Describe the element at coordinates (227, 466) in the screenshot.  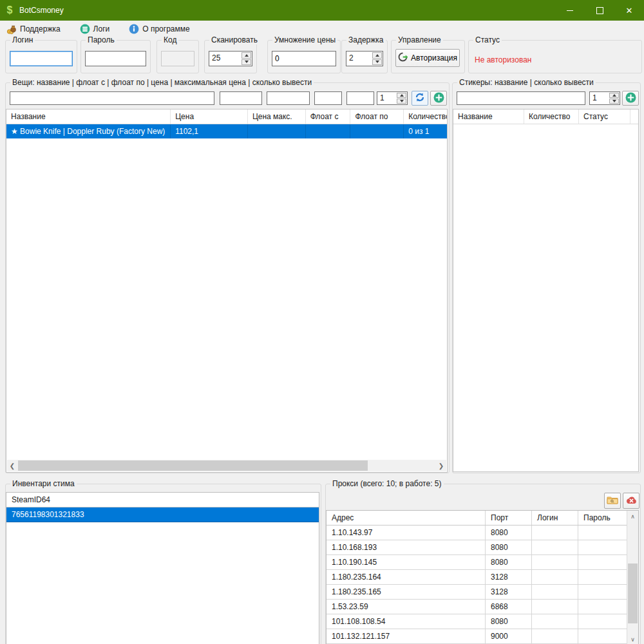
I see `items-horizontal-scrollbar: ❮ ❯` at that location.